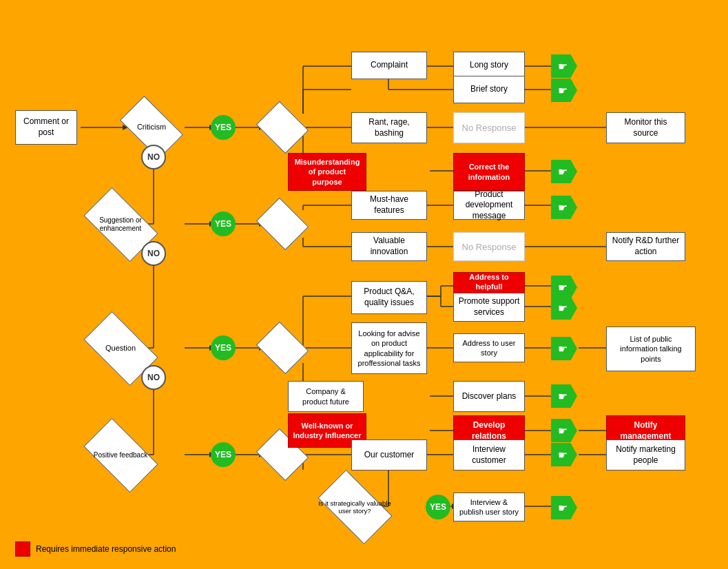 This screenshot has width=728, height=569. Describe the element at coordinates (489, 307) in the screenshot. I see `promote-support-box: Promote support services` at that location.